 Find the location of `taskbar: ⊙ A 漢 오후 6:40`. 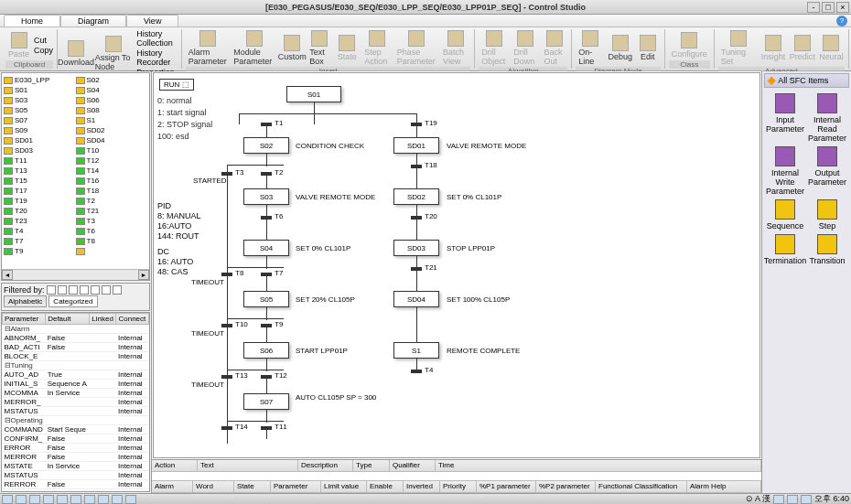

taskbar: ⊙ A 漢 오후 6:40 is located at coordinates (426, 499).